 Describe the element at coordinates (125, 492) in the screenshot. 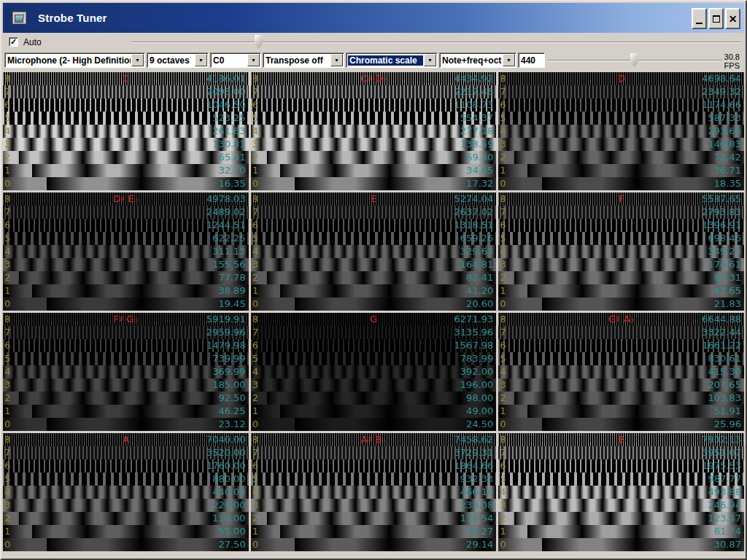

I see `note-panel: 87040.0073520.0061760.005880.004440.0032…` at that location.